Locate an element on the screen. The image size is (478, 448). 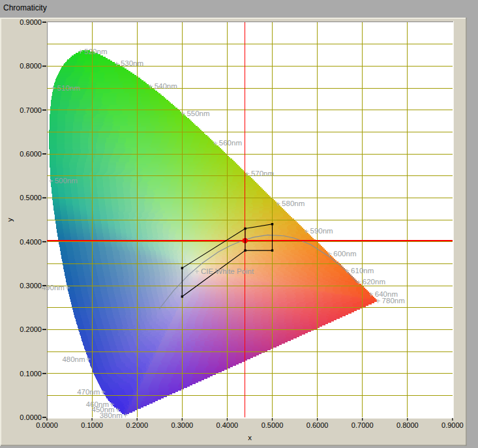
svg-text: 470nm is located at coordinates (89, 392).